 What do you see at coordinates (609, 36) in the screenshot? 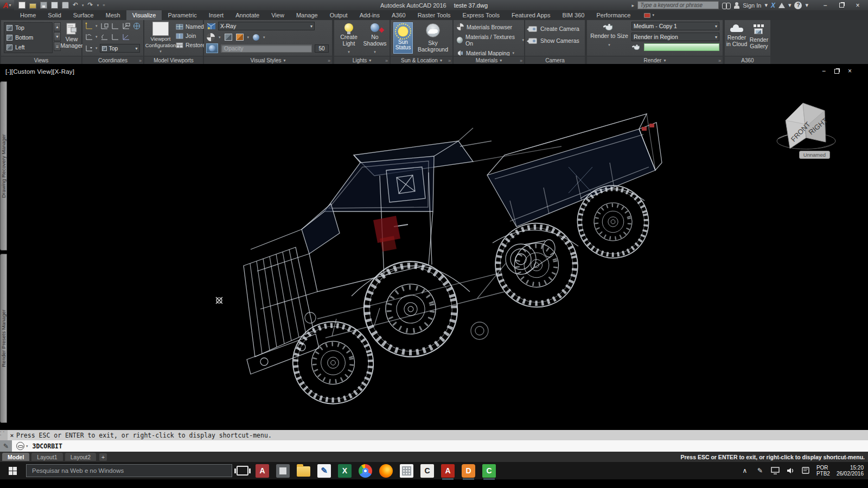
I see `render-to-size-button: Render to Size ▾` at bounding box center [609, 36].